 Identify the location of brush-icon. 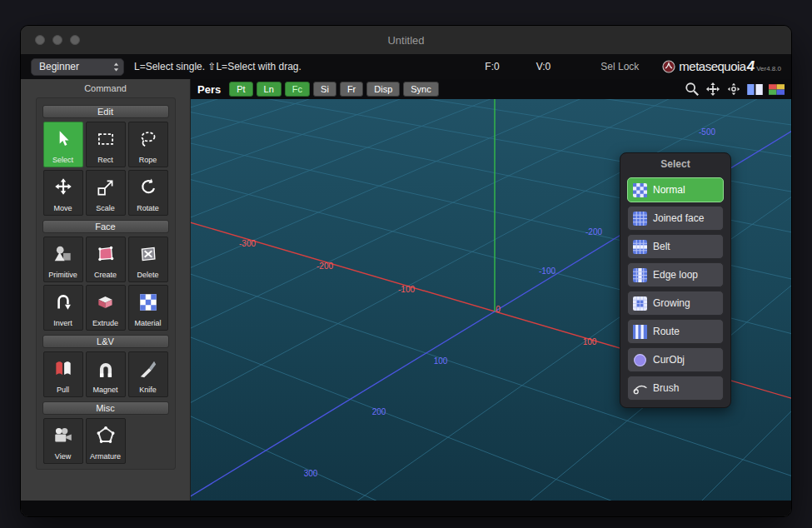
(640, 388).